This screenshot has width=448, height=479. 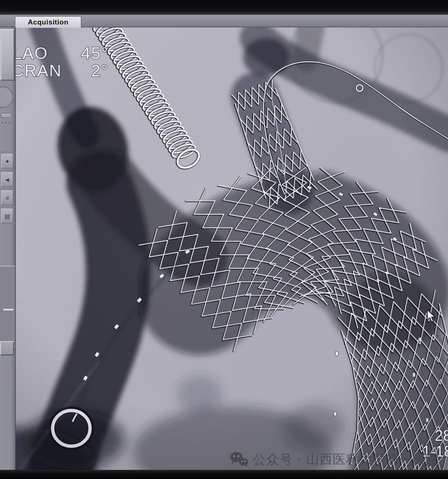 I want to click on arrow-cursor, so click(x=432, y=316).